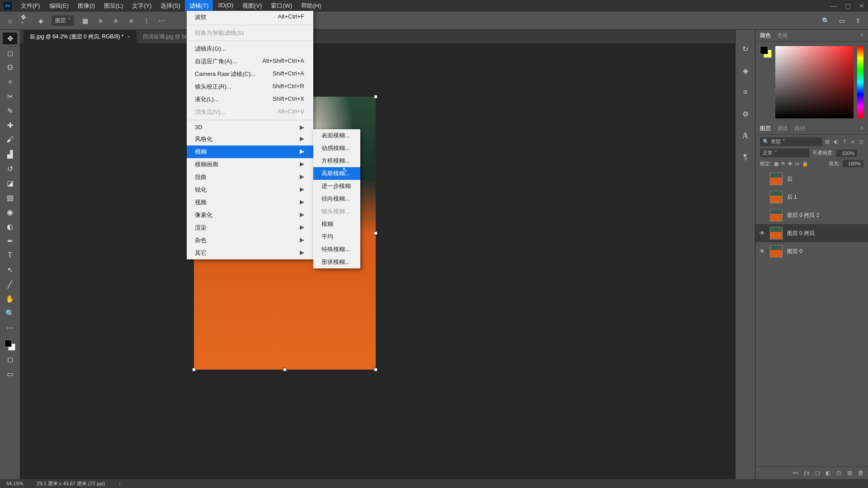 The image size is (868, 488). Describe the element at coordinates (250, 240) in the screenshot. I see `menu-item: 杂色▶` at that location.